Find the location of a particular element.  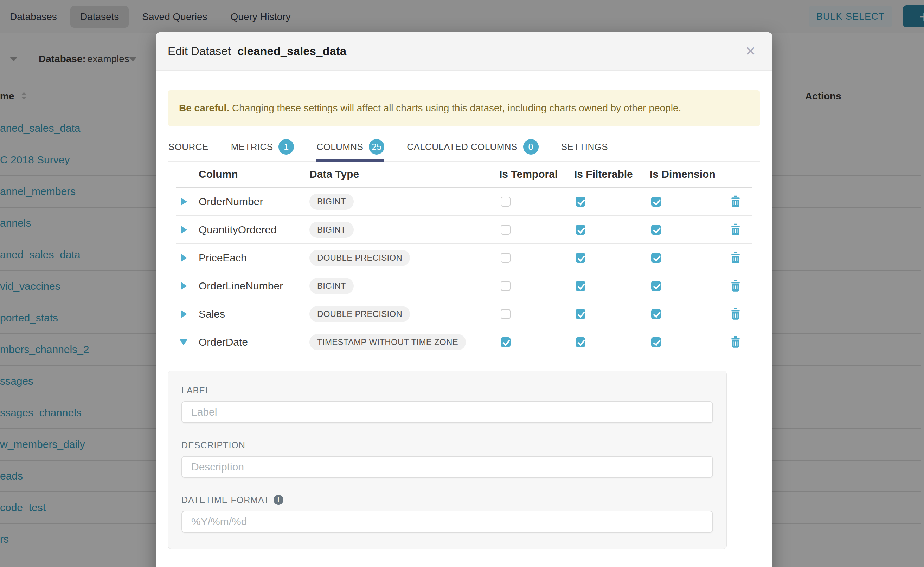

column-row: QuantityOrderedBIGINT is located at coordinates (464, 230).